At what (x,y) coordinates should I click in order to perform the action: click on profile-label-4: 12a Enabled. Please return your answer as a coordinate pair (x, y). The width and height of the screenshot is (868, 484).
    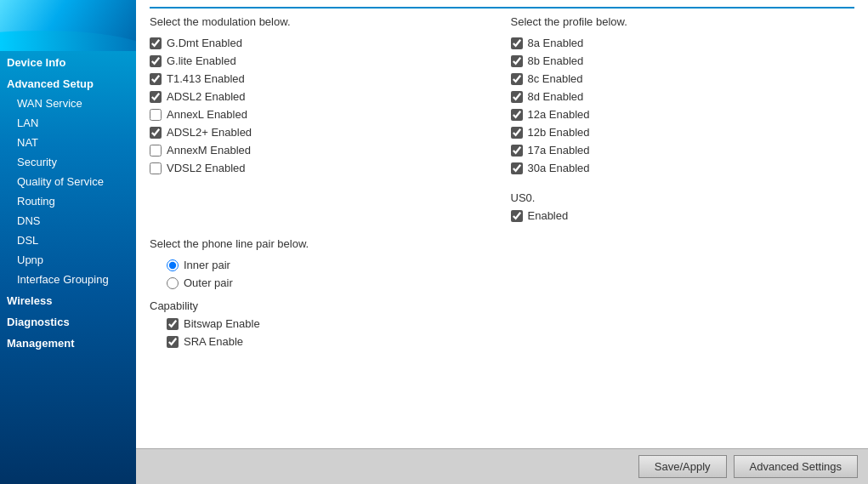
    Looking at the image, I should click on (559, 114).